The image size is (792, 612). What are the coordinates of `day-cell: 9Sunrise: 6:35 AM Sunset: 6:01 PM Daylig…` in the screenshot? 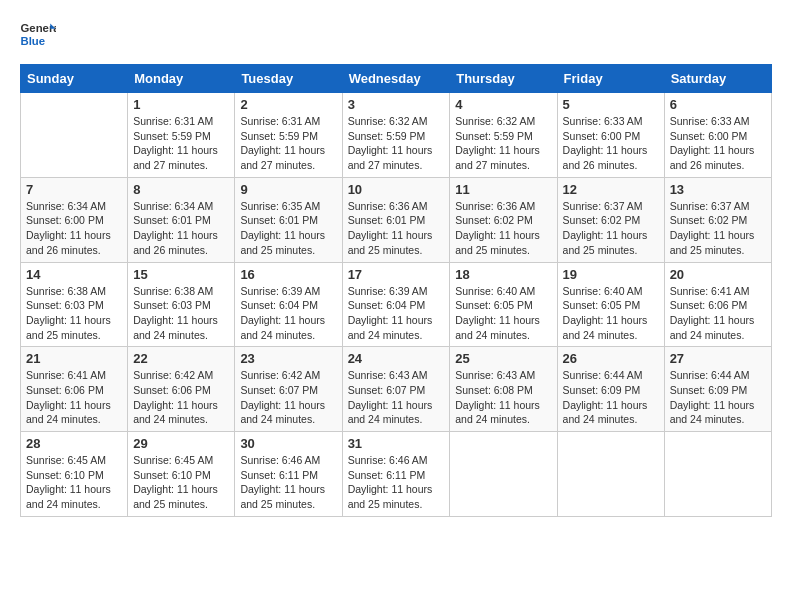 It's located at (288, 220).